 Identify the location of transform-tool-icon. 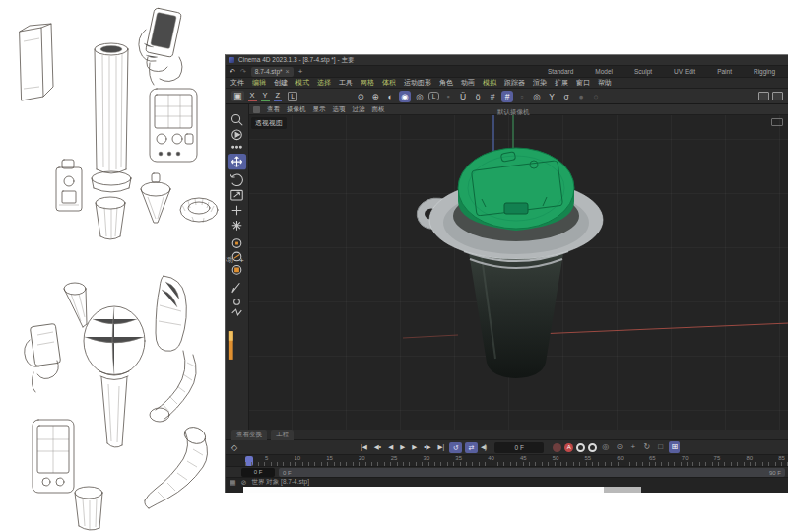
(237, 211).